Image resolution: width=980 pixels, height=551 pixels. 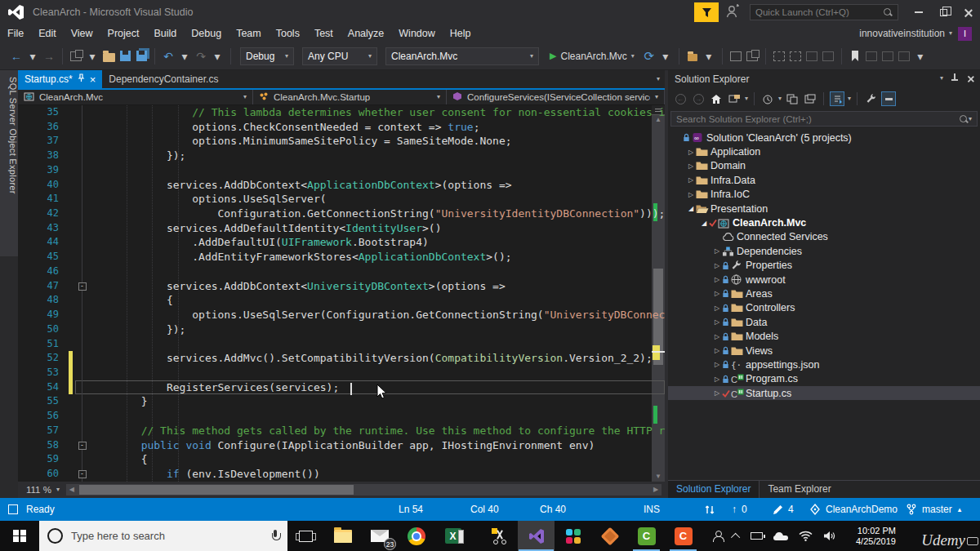 What do you see at coordinates (920, 56) in the screenshot?
I see `toolbar-overflow: ▾` at bounding box center [920, 56].